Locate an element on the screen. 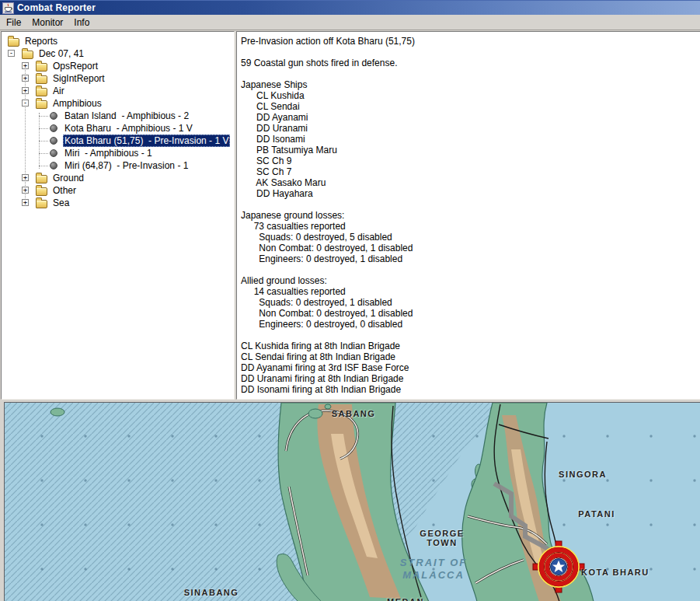  report-line: DD Uranami is located at coordinates (471, 128).